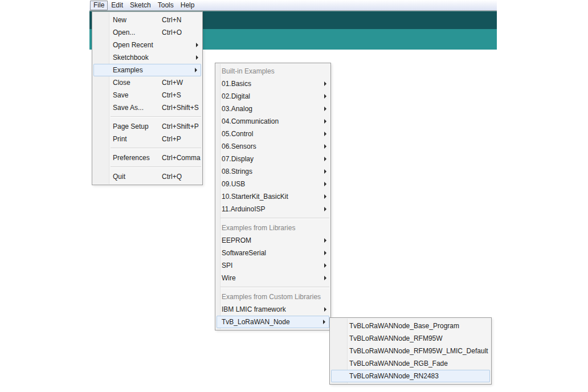 Image resolution: width=588 pixels, height=392 pixels. I want to click on menu-item-tvb-lorawan-node: TvB_LoRaWAN_Node, so click(273, 322).